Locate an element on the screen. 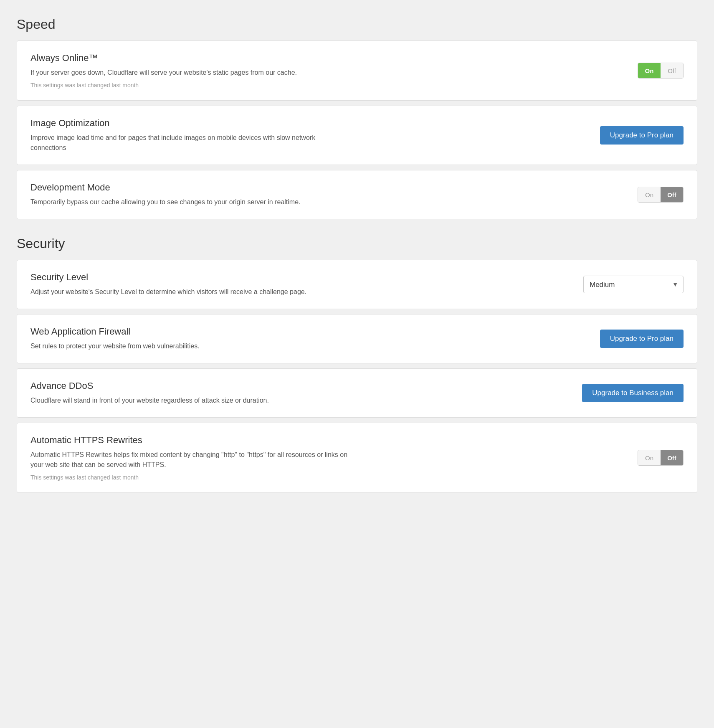 Image resolution: width=714 pixels, height=728 pixels. ddos-title: Advance DDoS is located at coordinates (294, 386).